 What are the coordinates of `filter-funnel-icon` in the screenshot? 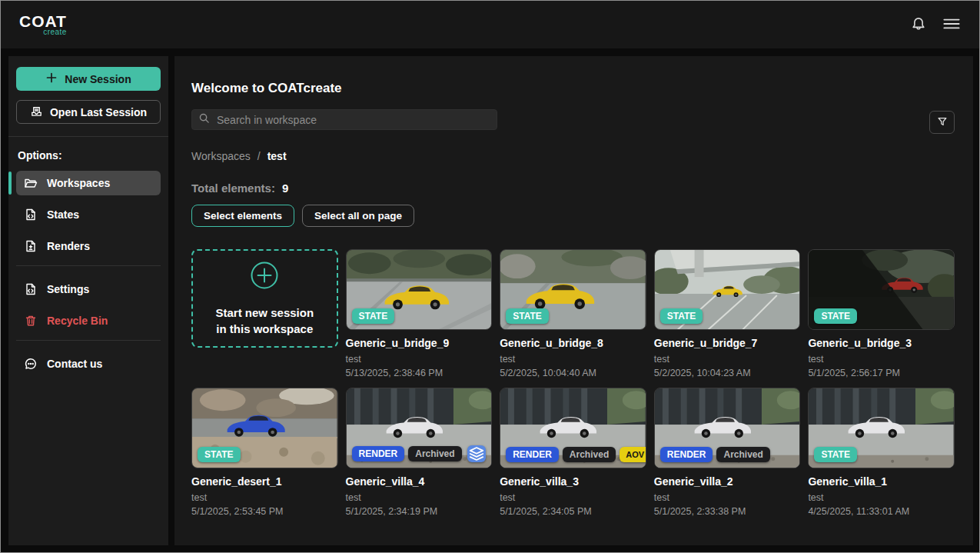 It's located at (942, 123).